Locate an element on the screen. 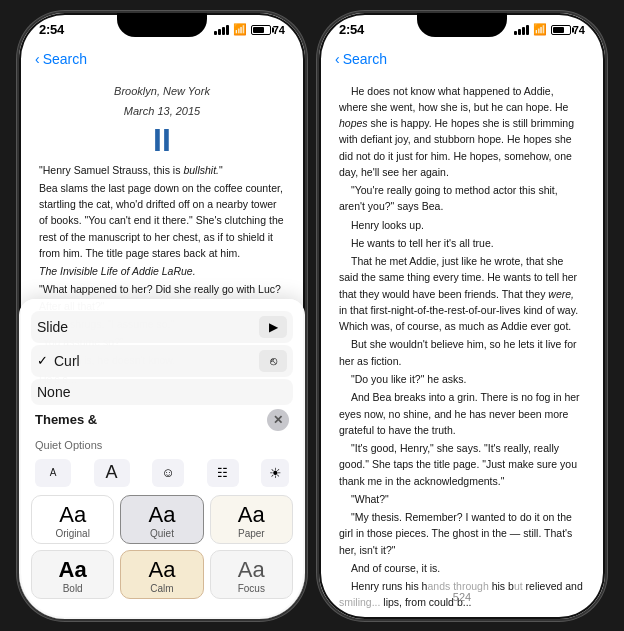 Image resolution: width=624 pixels, height=631 pixels. book-location: Brooklyn, New York is located at coordinates (162, 92).